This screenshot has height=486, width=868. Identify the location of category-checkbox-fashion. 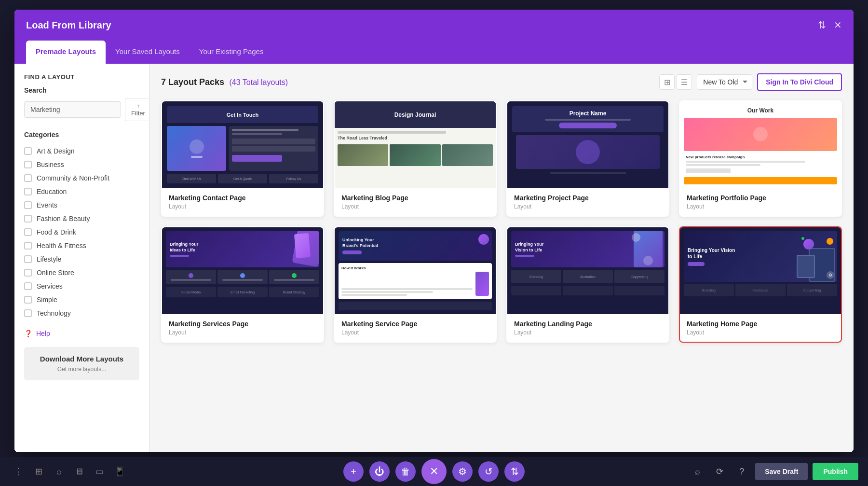
(28, 219).